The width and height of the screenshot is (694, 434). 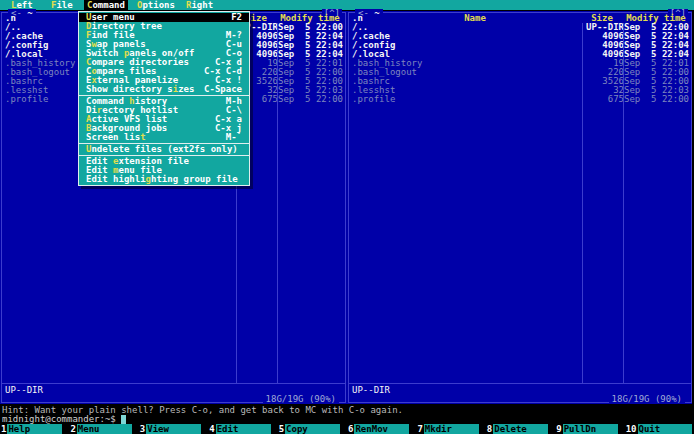 What do you see at coordinates (164, 150) in the screenshot?
I see `menu-item-undelete-files-ext2fs-only: Undelete files (ext2fs only)` at bounding box center [164, 150].